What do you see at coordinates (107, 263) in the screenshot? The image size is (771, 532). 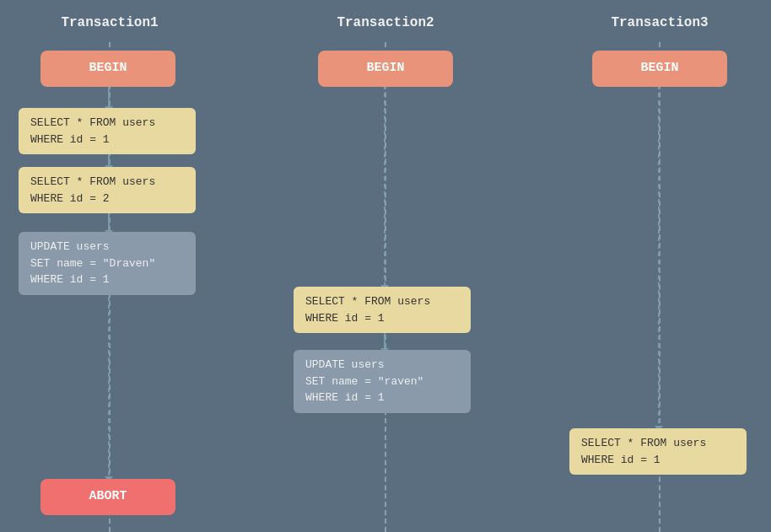 I see `t1-update-box: UPDATE usersSET name = "Draven"WHERE id …` at bounding box center [107, 263].